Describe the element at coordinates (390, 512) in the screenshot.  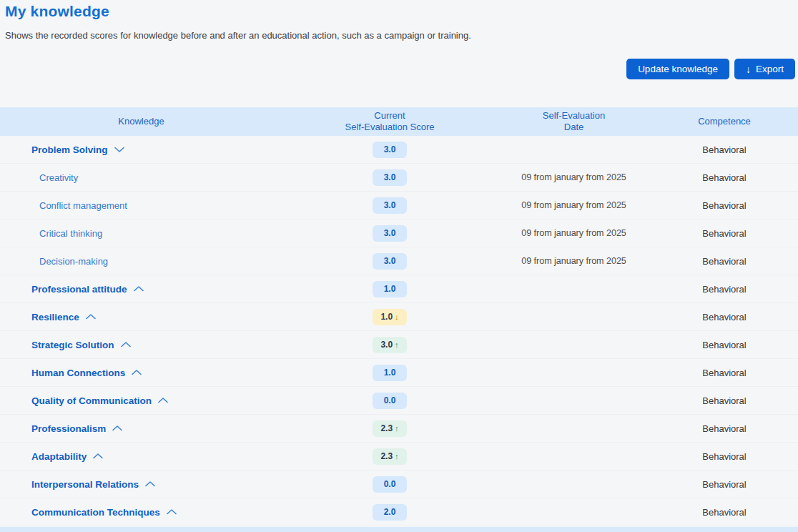
I see `score-badge: 2.0` at that location.